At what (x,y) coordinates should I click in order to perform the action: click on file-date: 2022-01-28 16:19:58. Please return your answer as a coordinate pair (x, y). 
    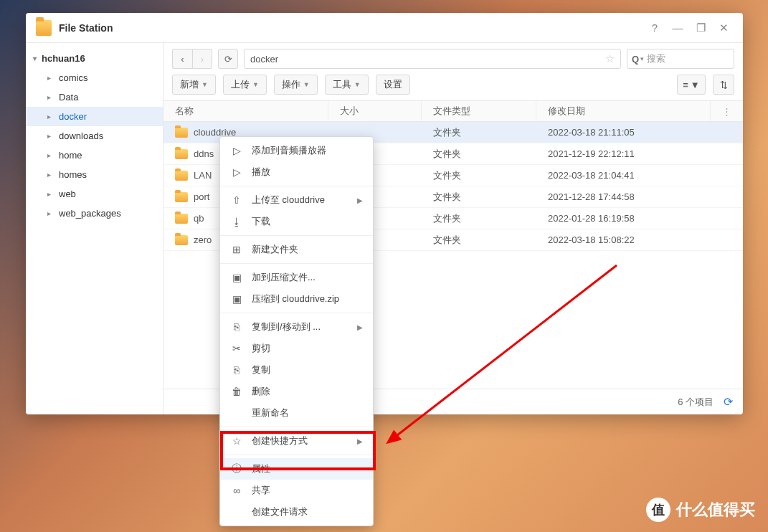
    Looking at the image, I should click on (640, 218).